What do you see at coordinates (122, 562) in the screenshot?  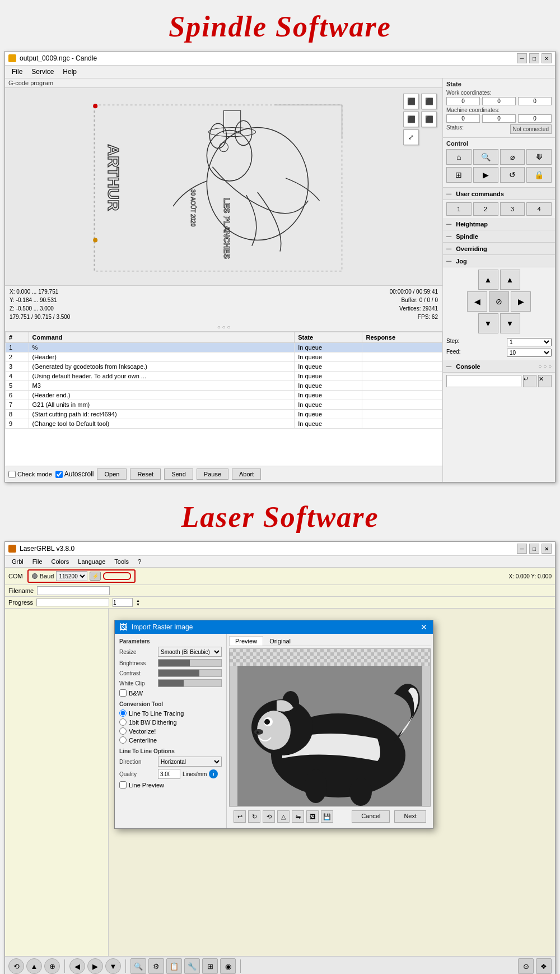 I see `laser-menu-tools: Tools` at bounding box center [122, 562].